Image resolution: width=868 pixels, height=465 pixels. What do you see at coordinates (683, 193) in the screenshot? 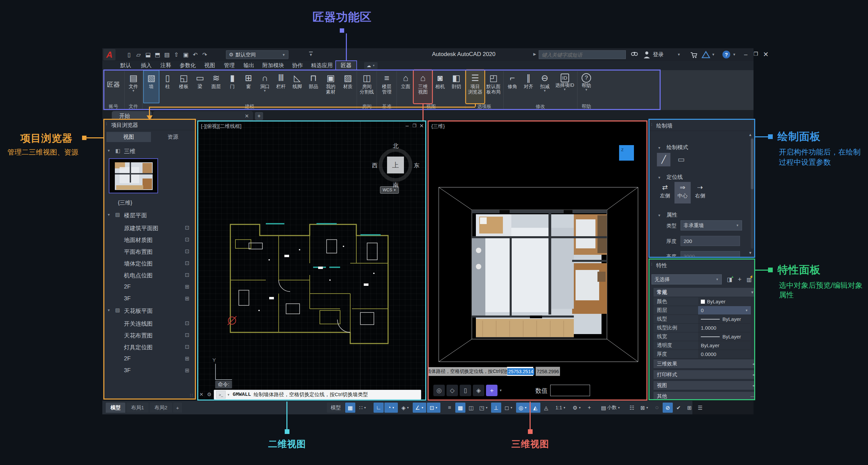
I see `locate-option-中心: ⇒中心` at bounding box center [683, 193].